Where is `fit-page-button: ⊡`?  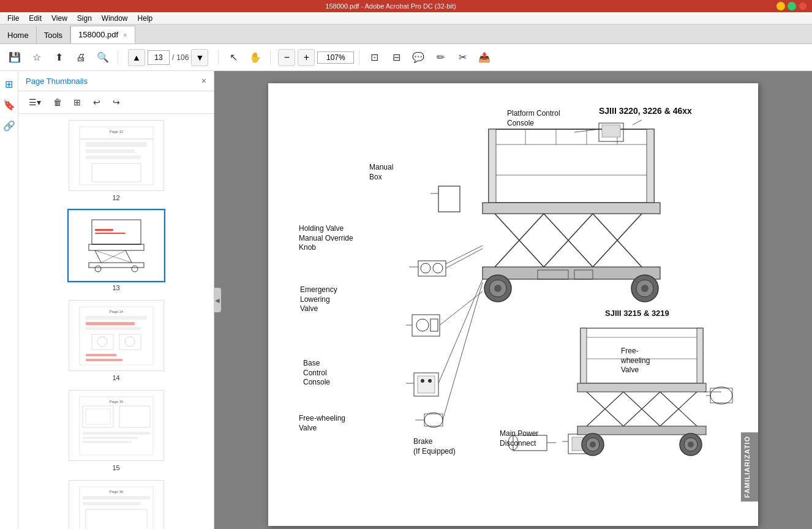 fit-page-button: ⊡ is located at coordinates (374, 58).